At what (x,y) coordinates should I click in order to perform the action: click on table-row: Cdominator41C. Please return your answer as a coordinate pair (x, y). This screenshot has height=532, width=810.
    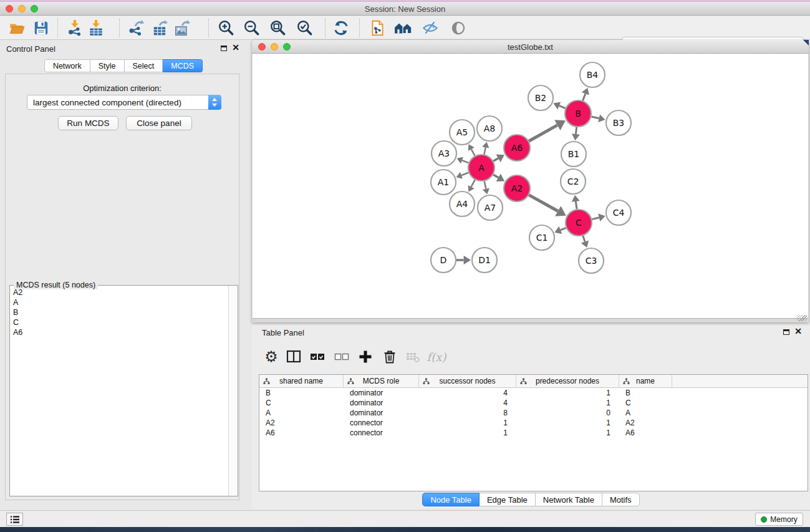
    Looking at the image, I should click on (534, 403).